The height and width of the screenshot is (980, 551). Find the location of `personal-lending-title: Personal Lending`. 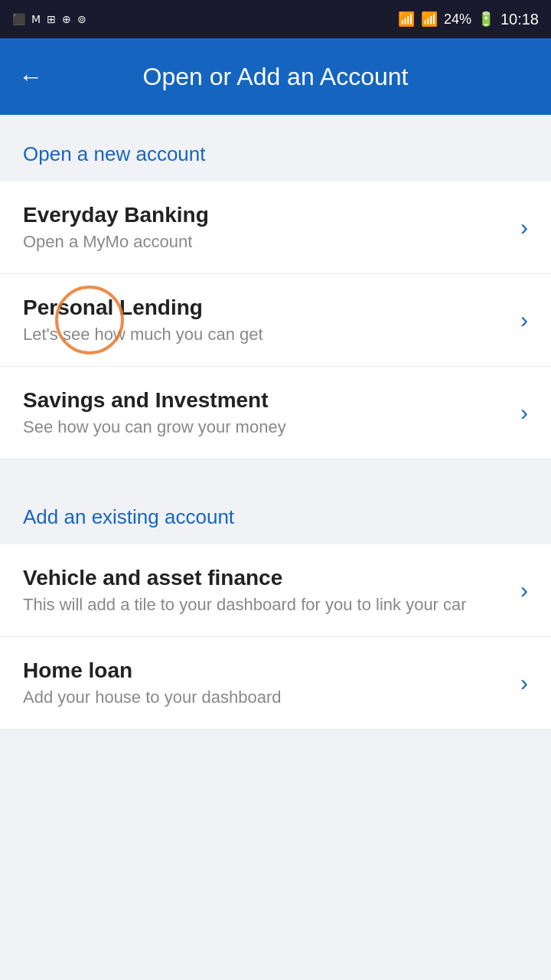

personal-lending-title: Personal Lending is located at coordinates (266, 308).